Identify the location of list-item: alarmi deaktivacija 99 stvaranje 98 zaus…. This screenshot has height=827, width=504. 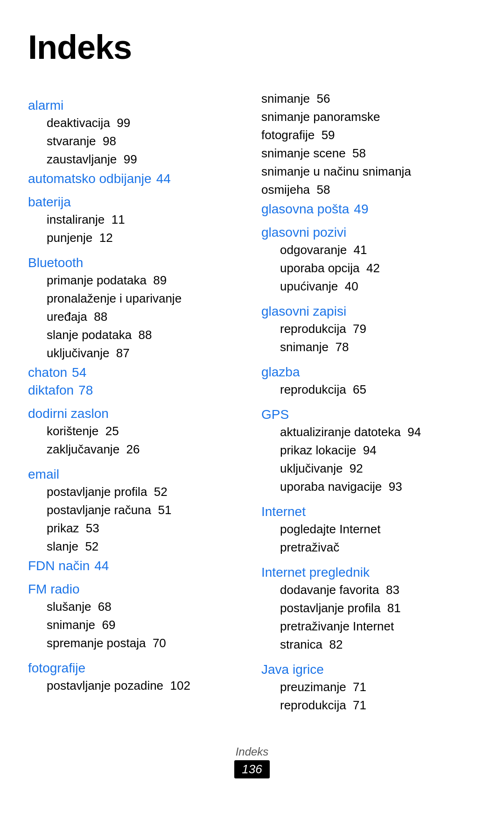
(135, 134).